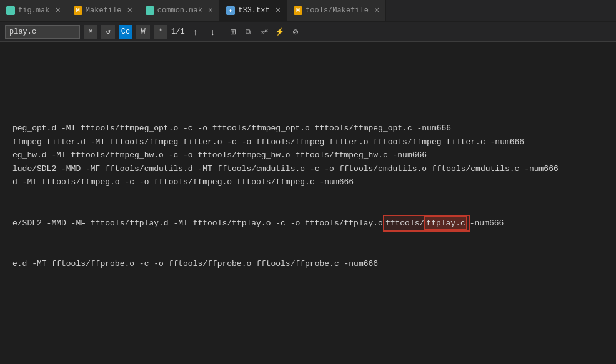  Describe the element at coordinates (308, 224) in the screenshot. I see `code-line-highlighted: e/SDL2 -MMD -MF fftools/ffplay.d -MT fft…` at that location.